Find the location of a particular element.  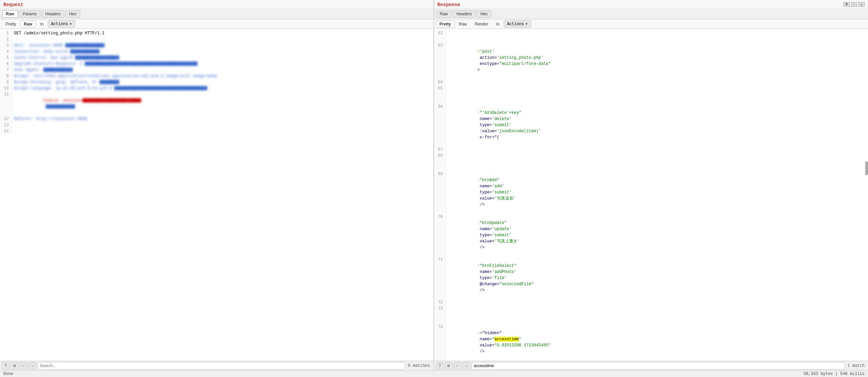

back-button-response: ← is located at coordinates (458, 366).